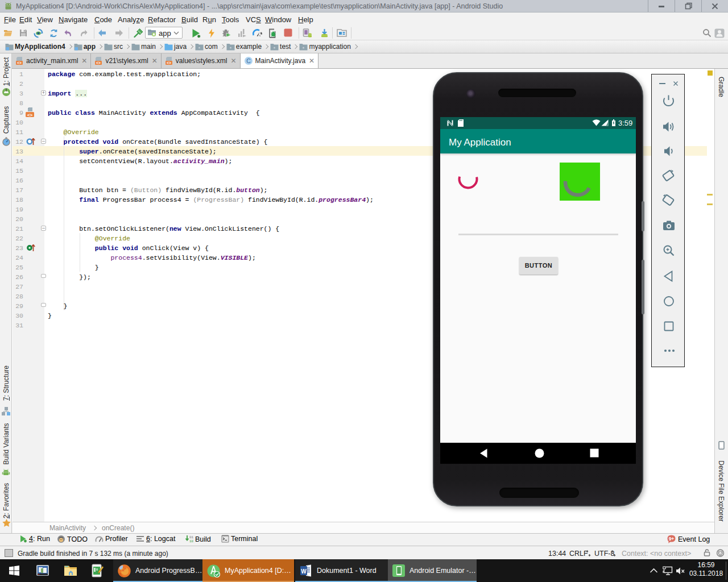 This screenshot has height=582, width=728. What do you see at coordinates (249, 61) in the screenshot?
I see `svg-text: C` at bounding box center [249, 61].